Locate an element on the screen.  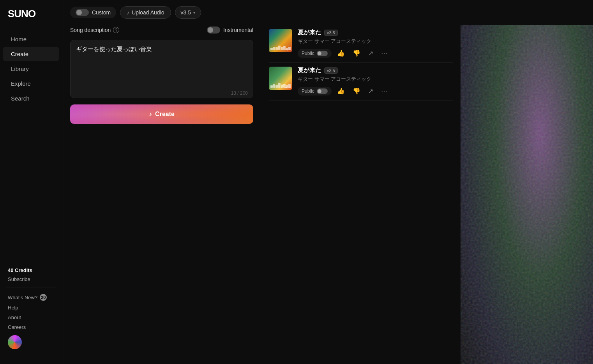
create-button-label: Create is located at coordinates (165, 114).